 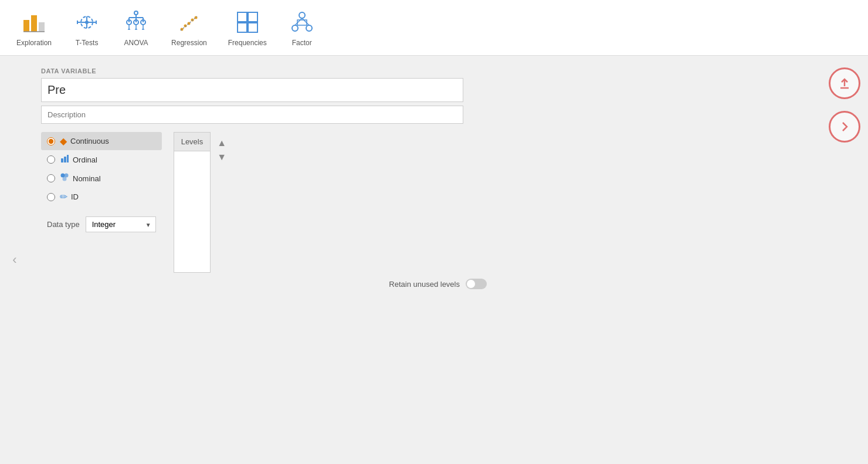 What do you see at coordinates (65, 160) in the screenshot?
I see `ordinal-icon` at bounding box center [65, 160].